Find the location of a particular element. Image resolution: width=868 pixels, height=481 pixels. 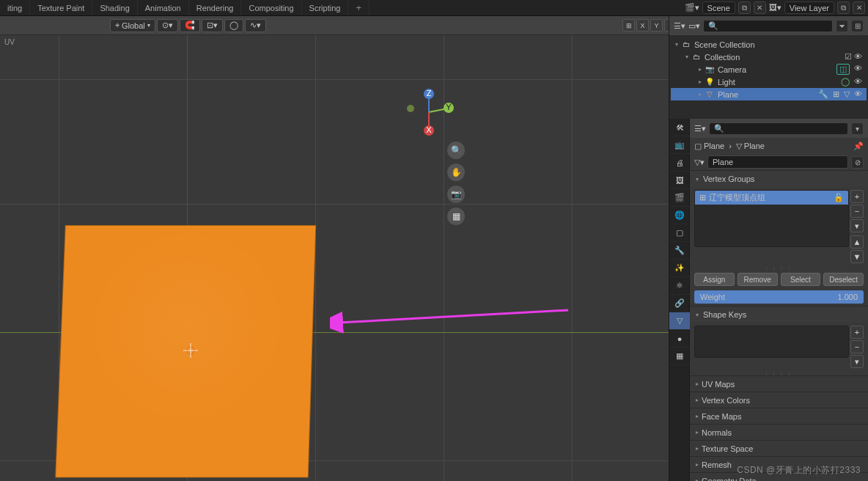

snap-toggle: 🧲 is located at coordinates (190, 26).